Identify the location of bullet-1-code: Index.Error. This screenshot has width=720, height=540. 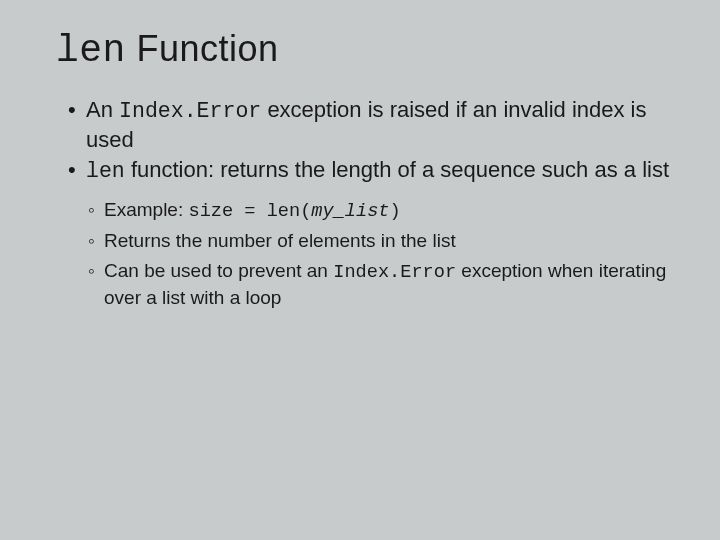
(190, 111).